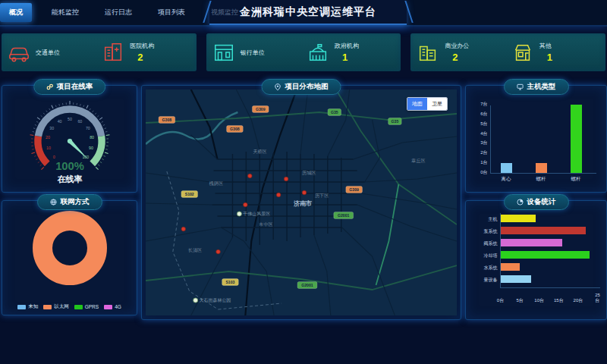  What do you see at coordinates (224, 52) in the screenshot?
I see `bank-icon` at bounding box center [224, 52].